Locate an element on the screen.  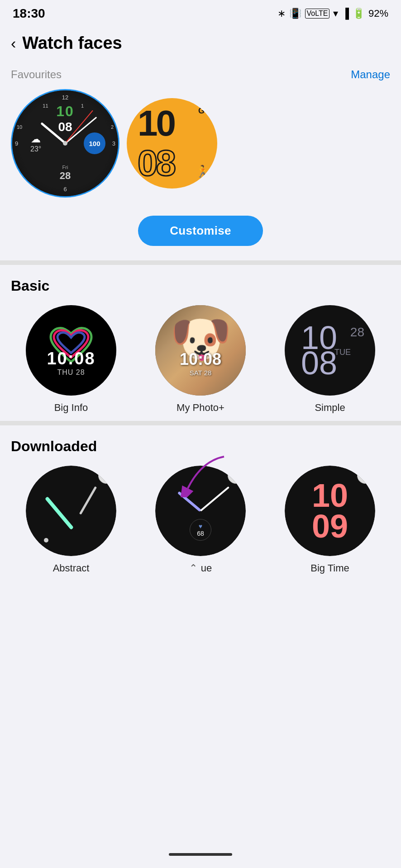
steps-complication: 100 is located at coordinates (95, 143).